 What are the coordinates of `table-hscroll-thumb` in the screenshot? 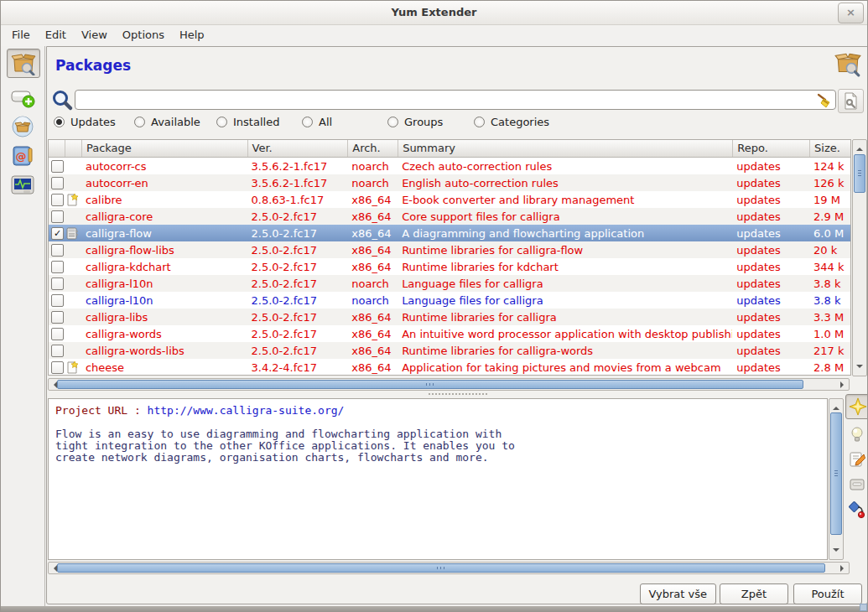 It's located at (430, 384).